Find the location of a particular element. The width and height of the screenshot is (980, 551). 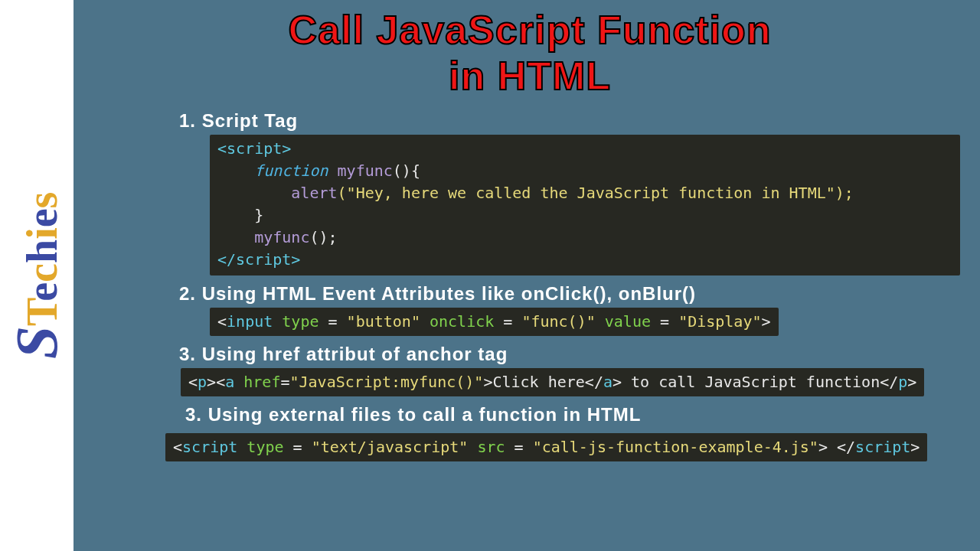

code-block-event-attr: <input type = "button" onclick = "func()… is located at coordinates (495, 321).